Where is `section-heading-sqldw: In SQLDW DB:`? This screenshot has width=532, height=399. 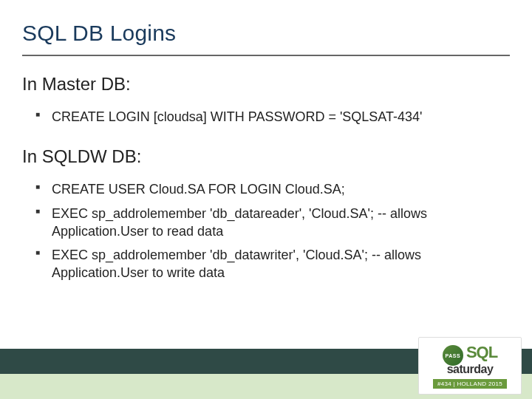 section-heading-sqldw: In SQLDW DB: is located at coordinates (266, 149).